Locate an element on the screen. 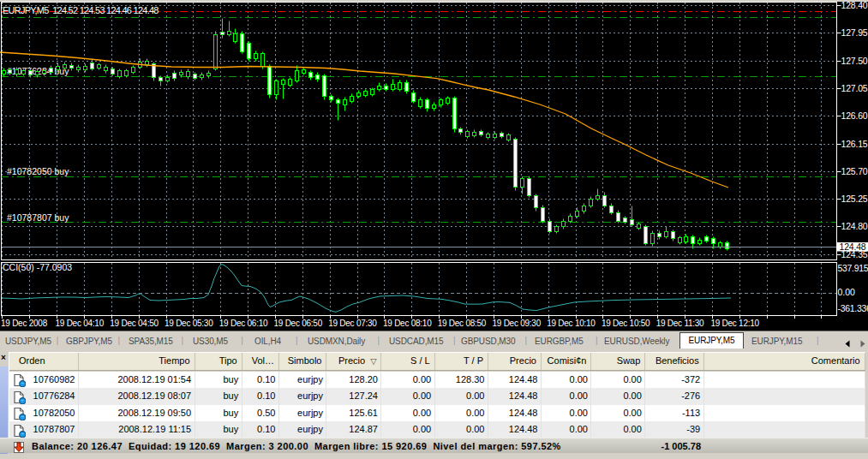 The width and height of the screenshot is (868, 459). svg-text: 124.48 is located at coordinates (853, 247).